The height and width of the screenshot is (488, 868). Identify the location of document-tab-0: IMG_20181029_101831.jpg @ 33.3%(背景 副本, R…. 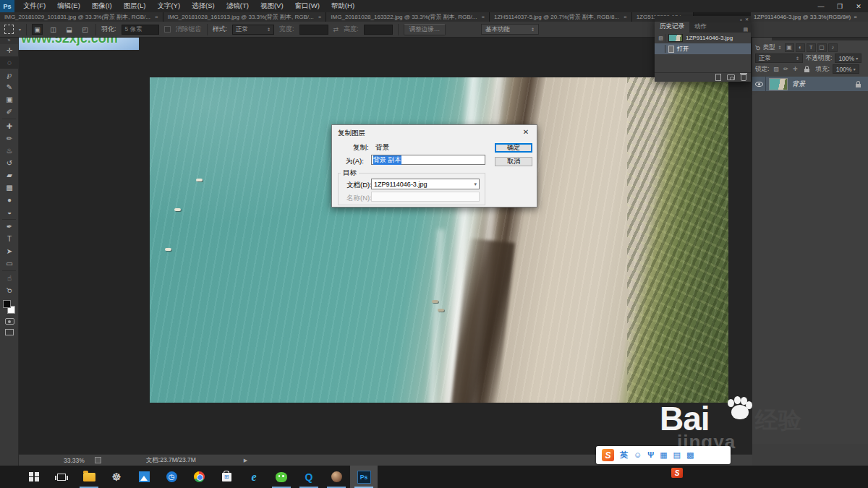
(82, 17).